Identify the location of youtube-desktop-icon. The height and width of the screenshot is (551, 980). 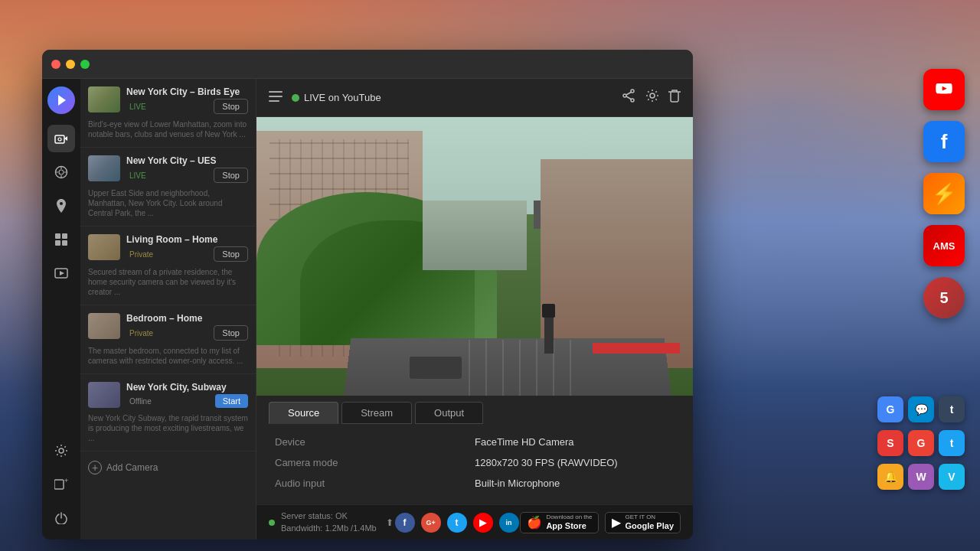
(944, 90).